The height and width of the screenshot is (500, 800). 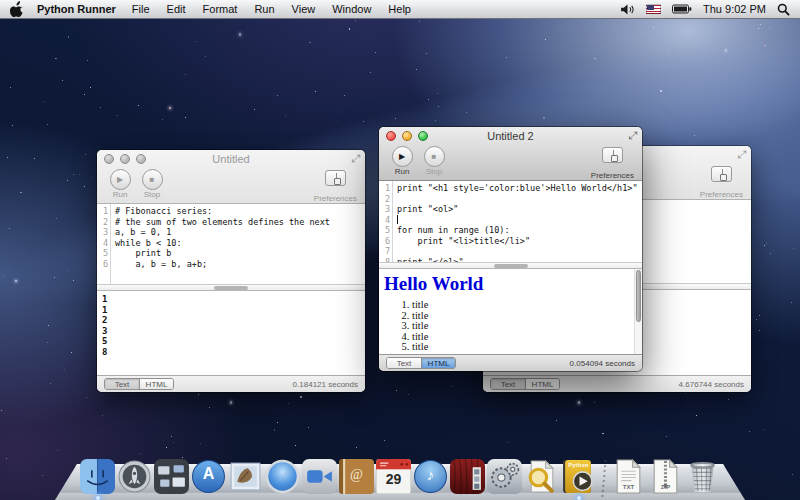 I want to click on dock: A@29♪PythonTXTZIP, so click(x=400, y=476).